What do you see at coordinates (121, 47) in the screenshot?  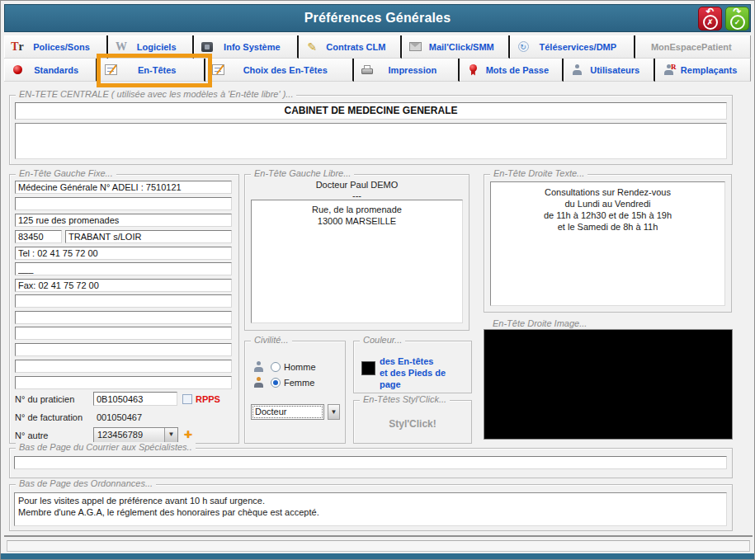 I see `word-icon: W` at bounding box center [121, 47].